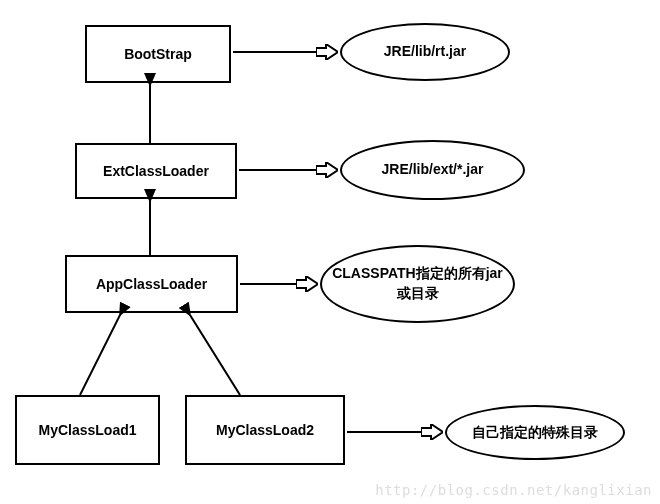 This screenshot has height=504, width=660. What do you see at coordinates (514, 490) in the screenshot?
I see `watermark-text: http://blog.csdn.net/kanglixian` at bounding box center [514, 490].